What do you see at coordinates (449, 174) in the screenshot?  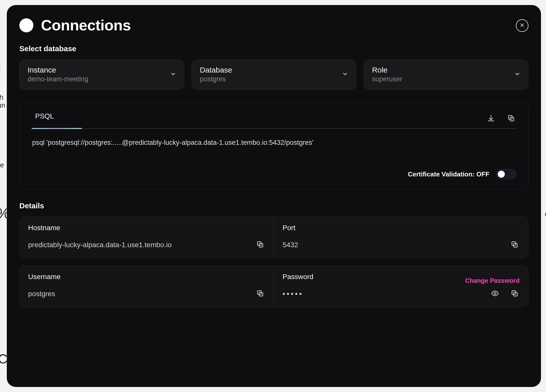 I see `certificate-validation-label: Certificate Validation: OFF` at bounding box center [449, 174].